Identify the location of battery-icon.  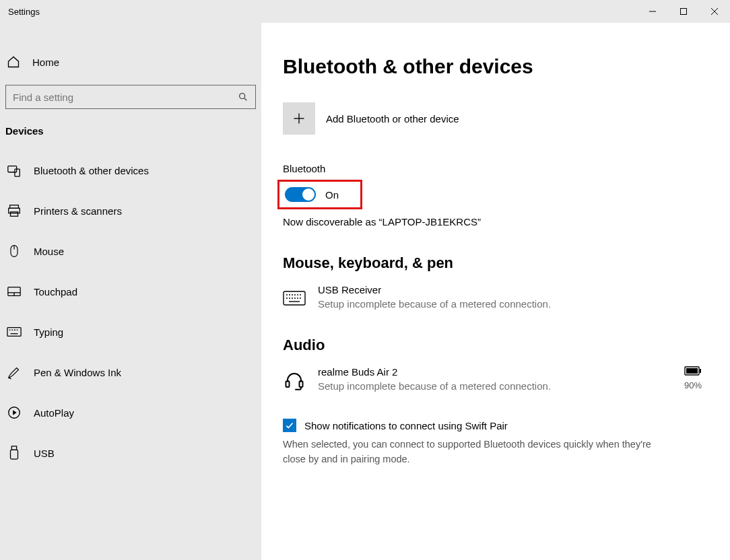
(693, 371).